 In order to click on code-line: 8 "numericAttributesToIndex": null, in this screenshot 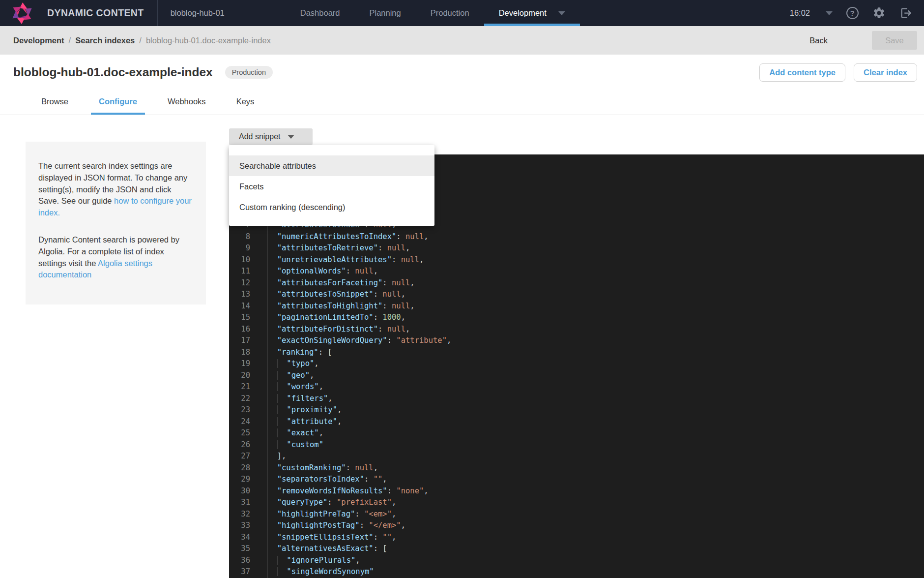, I will do `click(577, 237)`.